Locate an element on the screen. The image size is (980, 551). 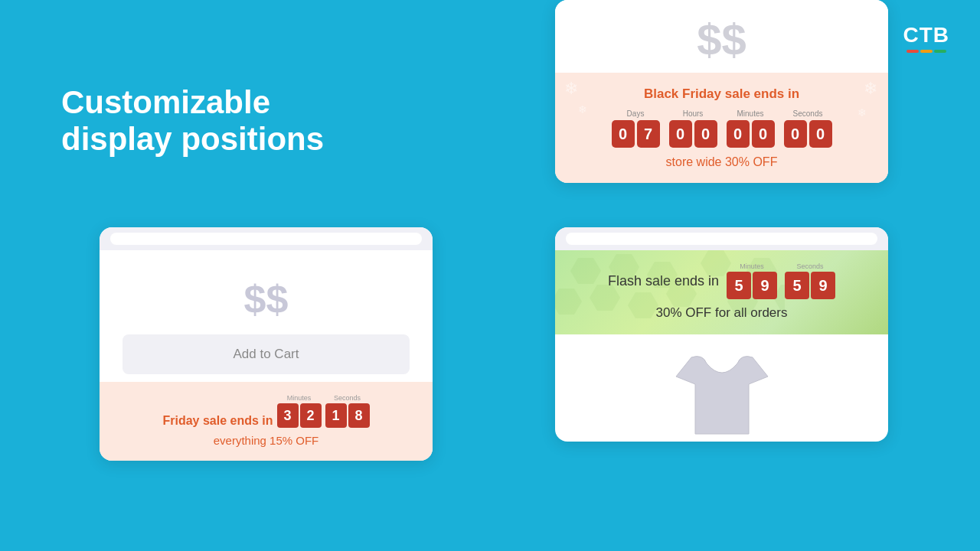
sec-digit-1-tr: 0 is located at coordinates (821, 134).